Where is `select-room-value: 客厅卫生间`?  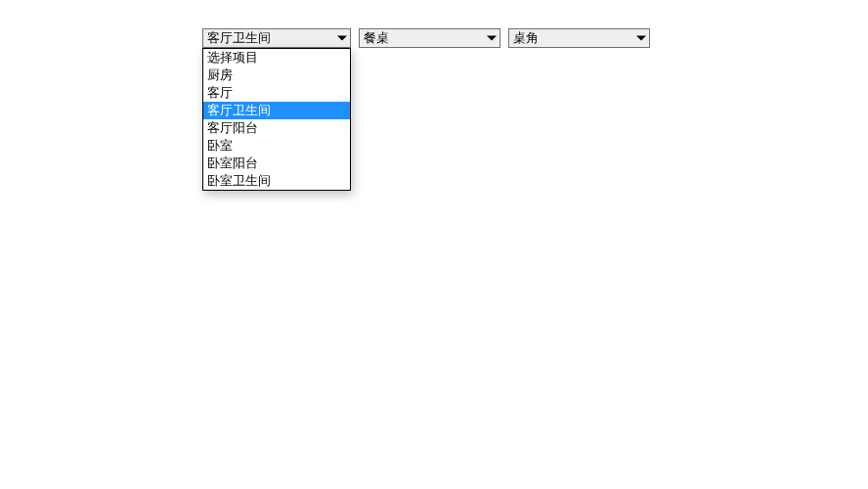
select-room-value: 客厅卫生间 is located at coordinates (239, 37).